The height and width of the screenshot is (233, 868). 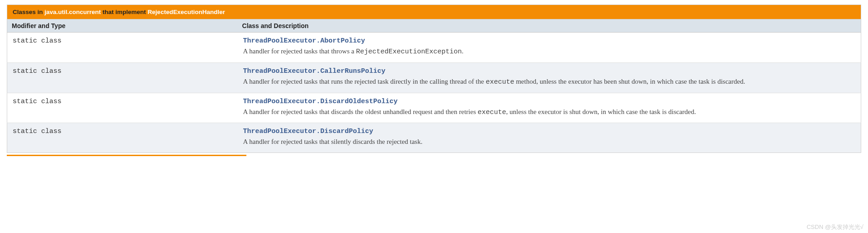 I want to click on class-name-link: ThreadPoolExecutor.DiscardPolicy, so click(x=308, y=131).